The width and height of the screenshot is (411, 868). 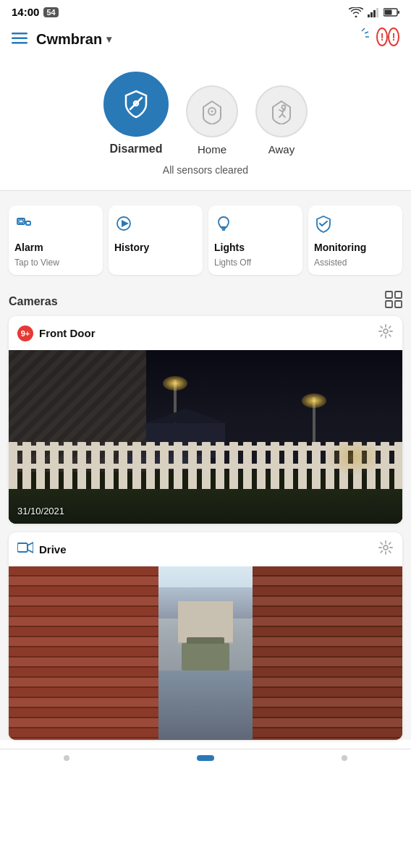 What do you see at coordinates (224, 226) in the screenshot?
I see `lights-icon` at bounding box center [224, 226].